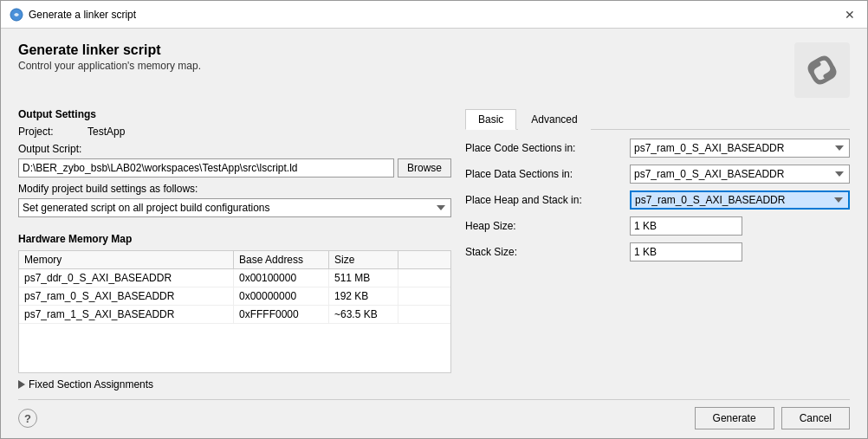  What do you see at coordinates (424, 278) in the screenshot?
I see `row0-extra` at bounding box center [424, 278].